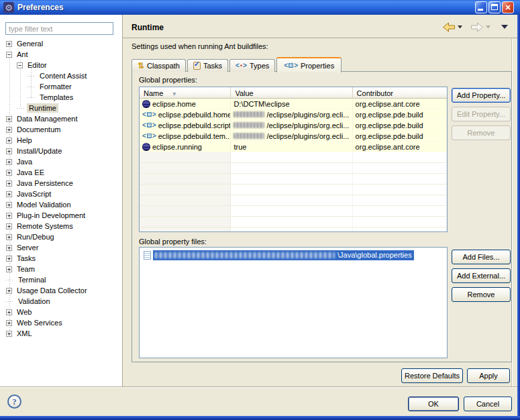 The width and height of the screenshot is (520, 420). I want to click on tree-item-label: Terminal, so click(32, 280).